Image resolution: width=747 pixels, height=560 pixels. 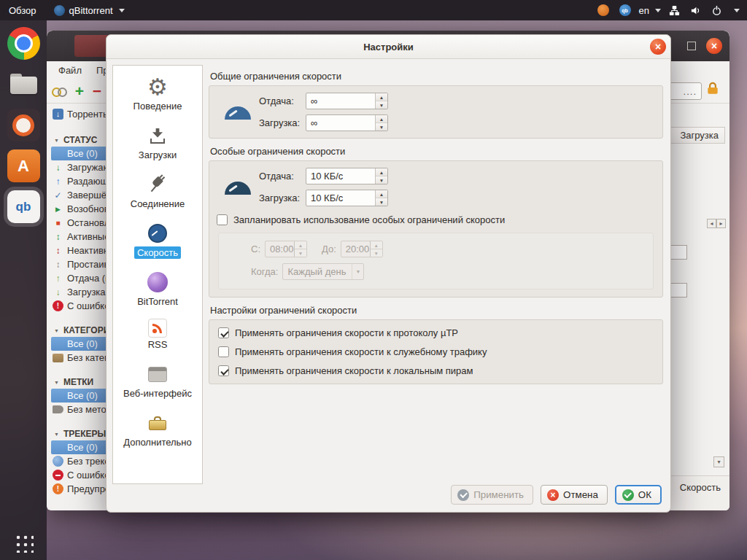 What do you see at coordinates (347, 101) in the screenshot?
I see `global-upload-limit-spinbox: ∞` at bounding box center [347, 101].